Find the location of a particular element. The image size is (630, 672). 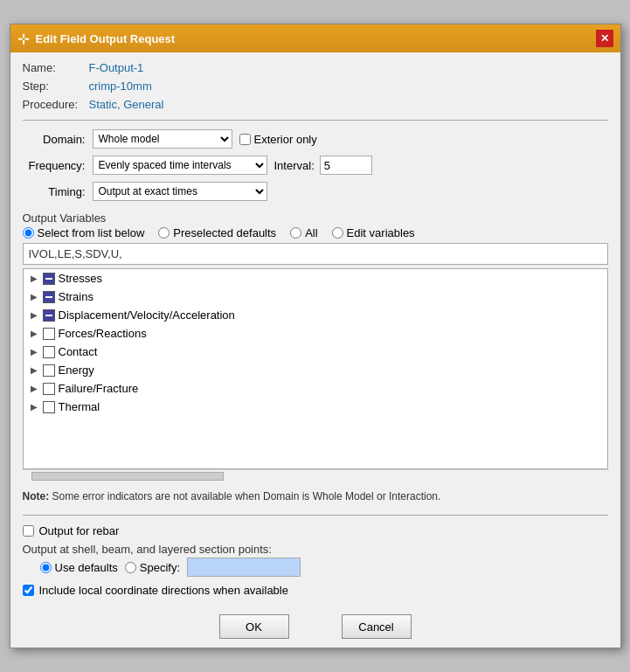

tree-arrow-failure: ▶ is located at coordinates (34, 389).